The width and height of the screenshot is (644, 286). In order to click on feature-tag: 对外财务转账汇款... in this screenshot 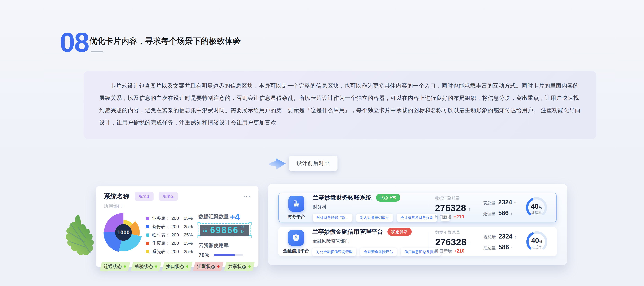, I will do `click(332, 218)`.